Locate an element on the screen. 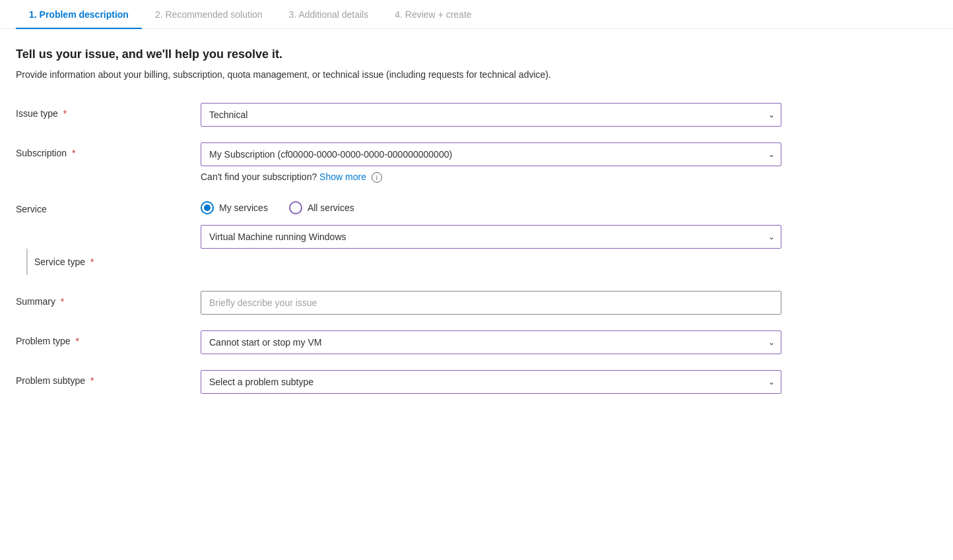 This screenshot has height=560, width=953. subscription-label: Subscription * is located at coordinates (108, 150).